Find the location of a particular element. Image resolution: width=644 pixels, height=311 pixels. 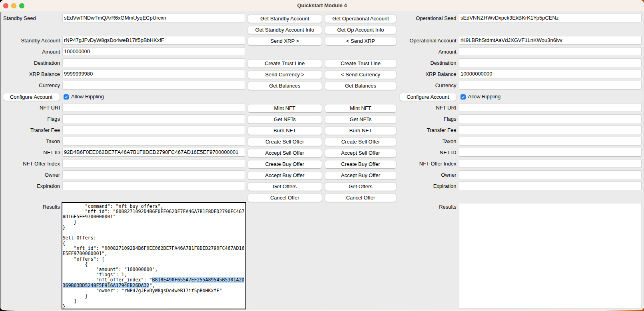

action-button-send-currency-standby: Send Currency > is located at coordinates (285, 75).